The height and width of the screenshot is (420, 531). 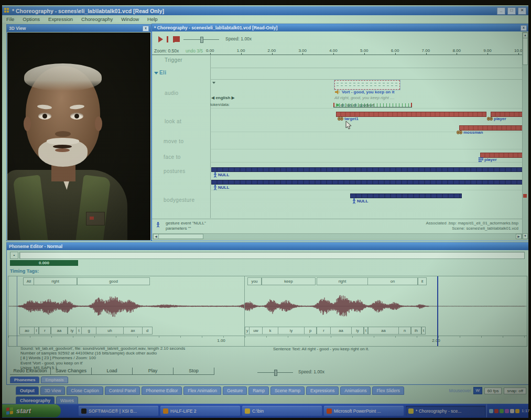 What do you see at coordinates (201, 39) in the screenshot?
I see `playback-speed-slider` at bounding box center [201, 39].